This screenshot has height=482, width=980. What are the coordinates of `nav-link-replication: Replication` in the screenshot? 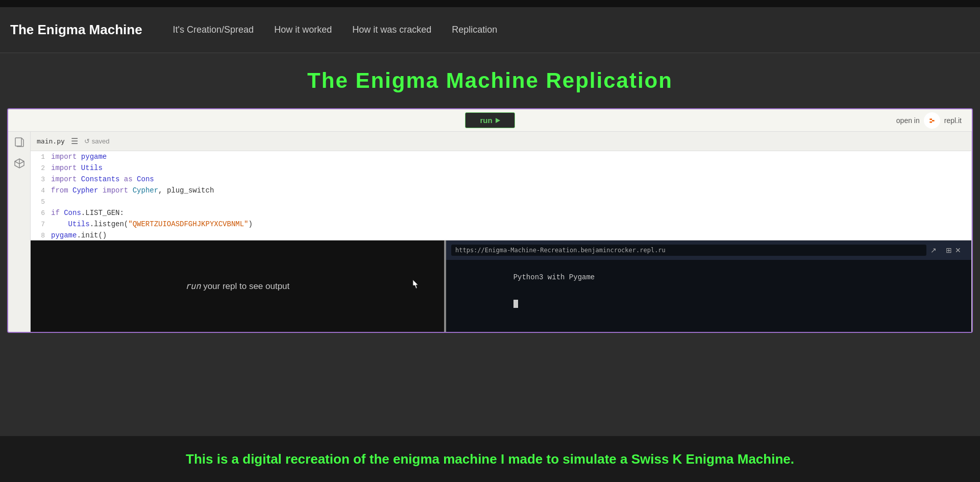 It's located at (475, 30).